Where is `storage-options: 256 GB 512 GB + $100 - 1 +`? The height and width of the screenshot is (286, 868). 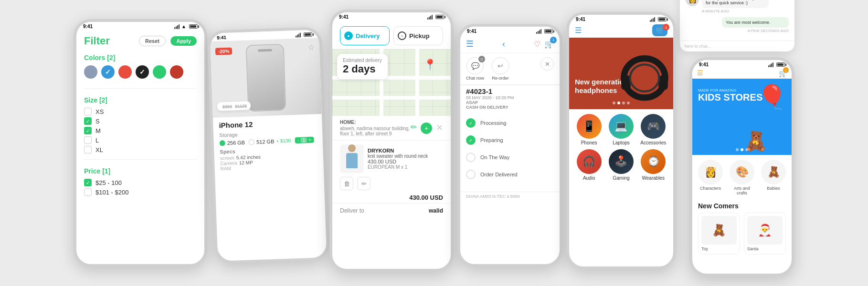
storage-options: 256 GB 512 GB + $100 - 1 + is located at coordinates (268, 141).